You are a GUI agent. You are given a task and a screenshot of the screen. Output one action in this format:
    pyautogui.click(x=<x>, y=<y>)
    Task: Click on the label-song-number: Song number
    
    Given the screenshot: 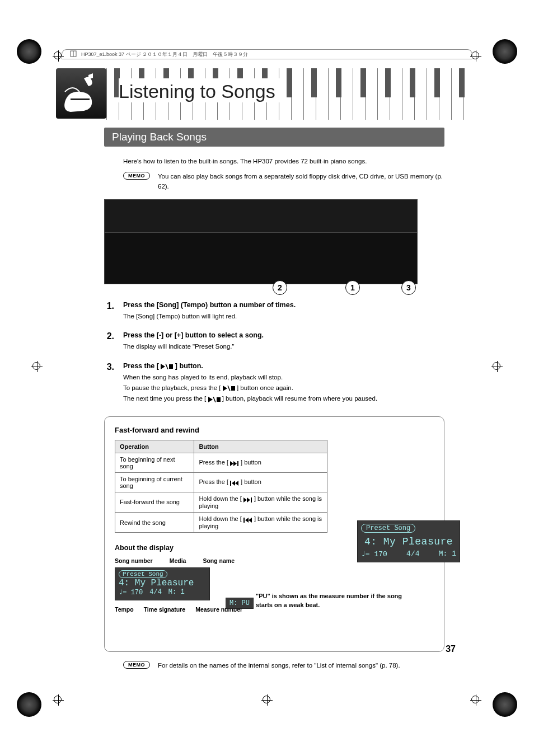 What is the action you would take?
    pyautogui.click(x=134, y=561)
    